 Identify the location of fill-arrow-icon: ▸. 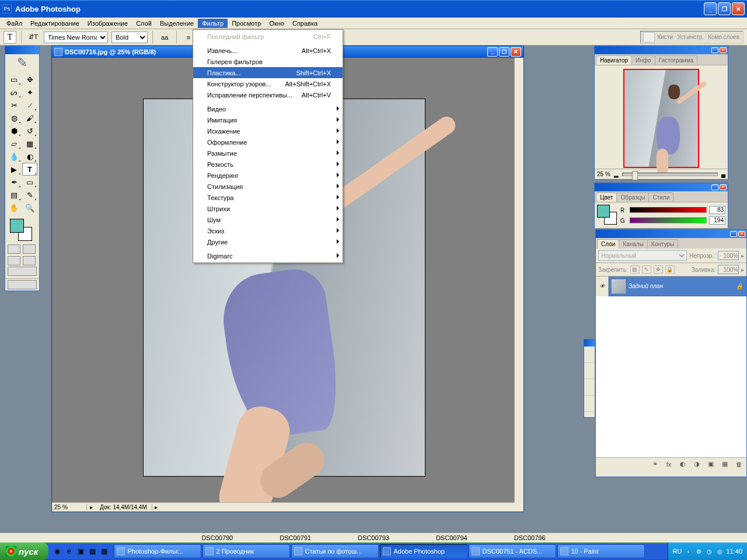
(742, 270).